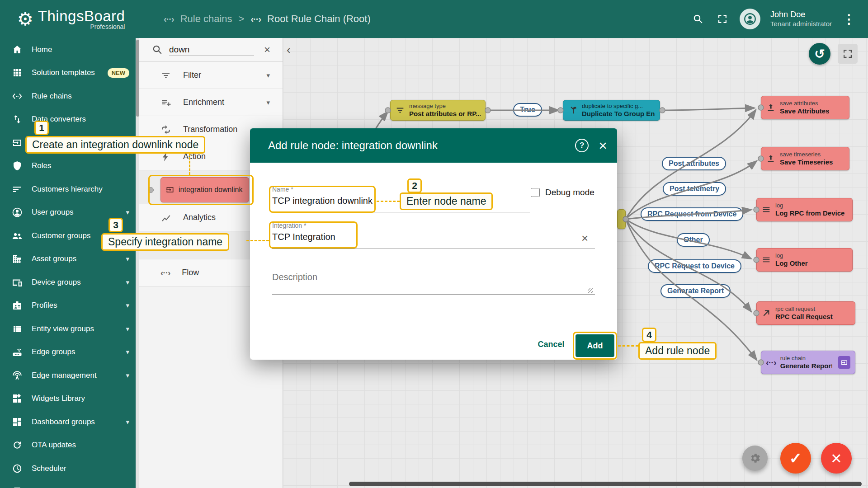 This screenshot has height=488, width=868. Describe the element at coordinates (68, 329) in the screenshot. I see `sidebar-item-entity-view-groups: Entity view groups▾` at that location.